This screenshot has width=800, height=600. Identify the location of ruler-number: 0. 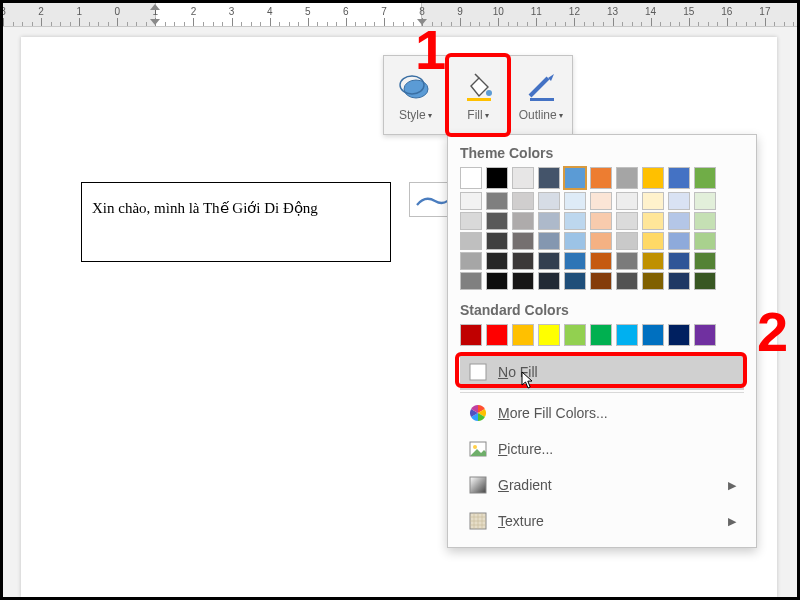
(118, 12).